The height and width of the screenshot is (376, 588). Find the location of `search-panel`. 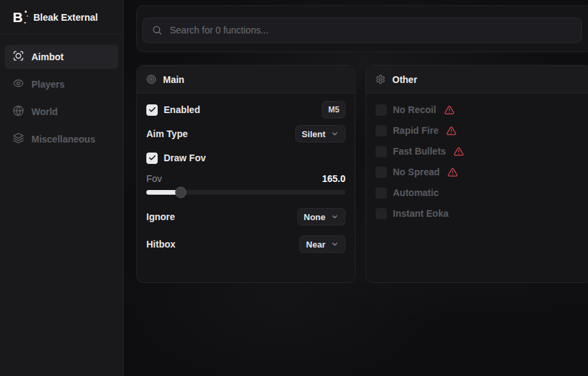

search-panel is located at coordinates (362, 29).